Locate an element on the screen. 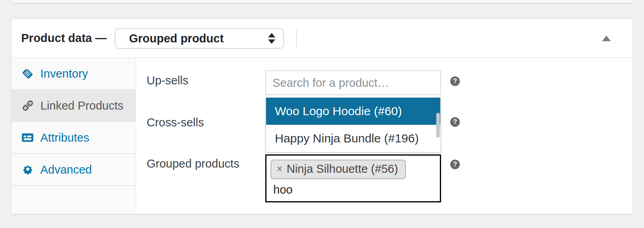  tab-label: Linked Products is located at coordinates (82, 106).